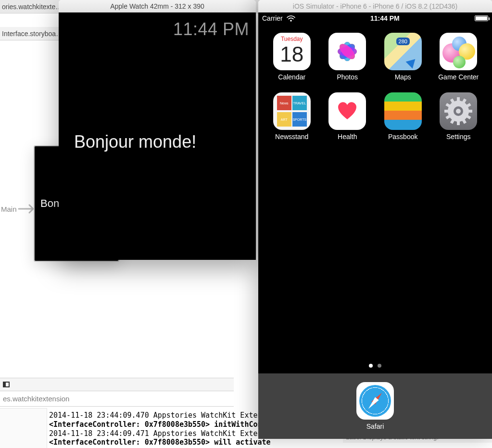 Image resolution: width=492 pixels, height=448 pixels. I want to click on iphone-window-title: iOS Simulator - iPhone 6 - iPhone 6 / iO…, so click(375, 6).